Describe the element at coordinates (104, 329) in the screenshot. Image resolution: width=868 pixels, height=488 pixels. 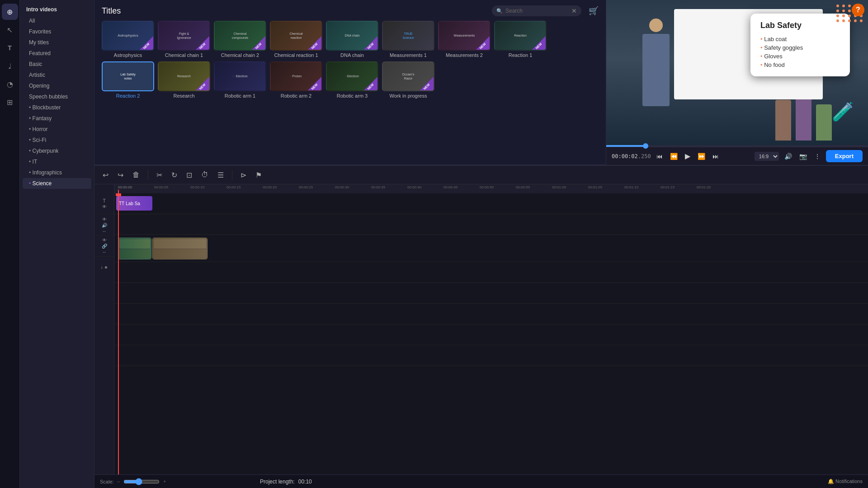
I see `track-icons-panel: T 👁 👁 🔊 ↔ 👁 🔗 ↔` at that location.